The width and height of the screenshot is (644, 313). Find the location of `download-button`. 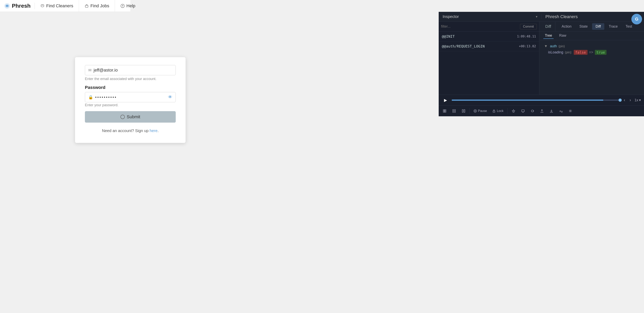

download-button is located at coordinates (552, 111).